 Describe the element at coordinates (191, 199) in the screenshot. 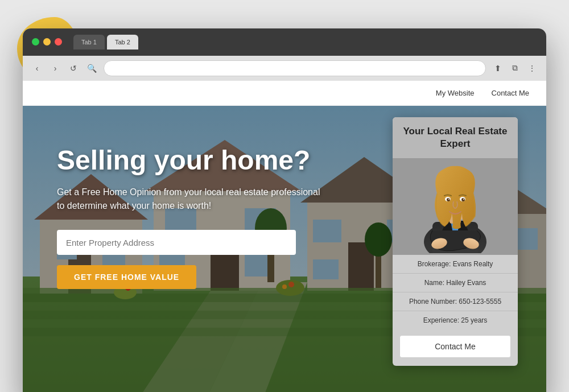

I see `hero-subtitle: Get a Free Home Opinion from your local …` at that location.